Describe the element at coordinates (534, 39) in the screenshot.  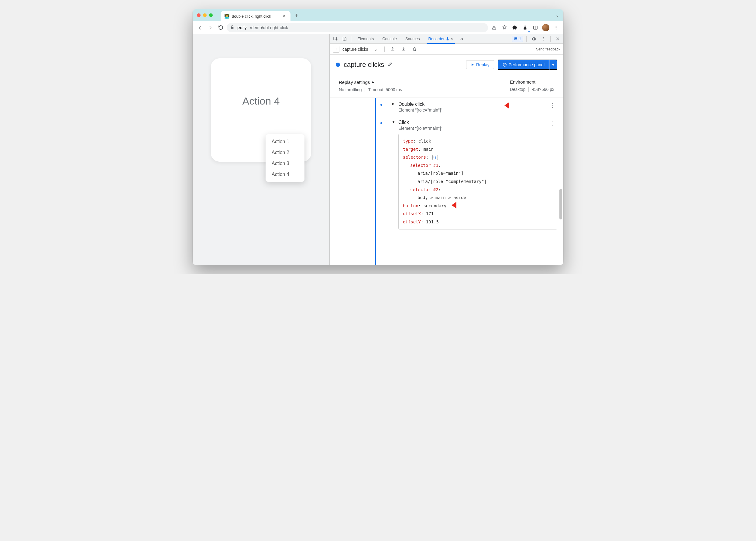
I see `devtools-settings-button` at that location.